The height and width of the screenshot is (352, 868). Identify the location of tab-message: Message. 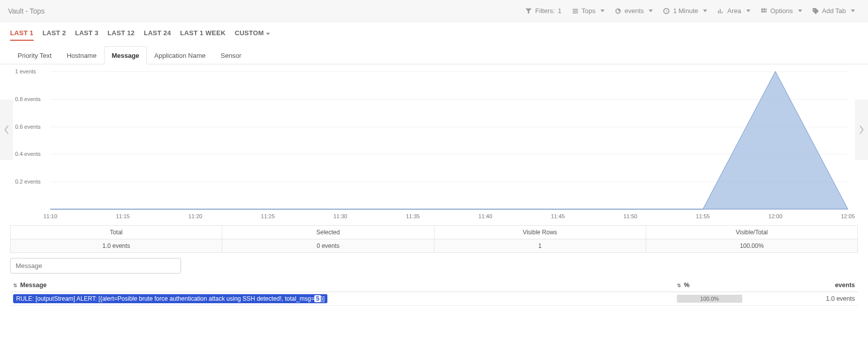
(126, 55).